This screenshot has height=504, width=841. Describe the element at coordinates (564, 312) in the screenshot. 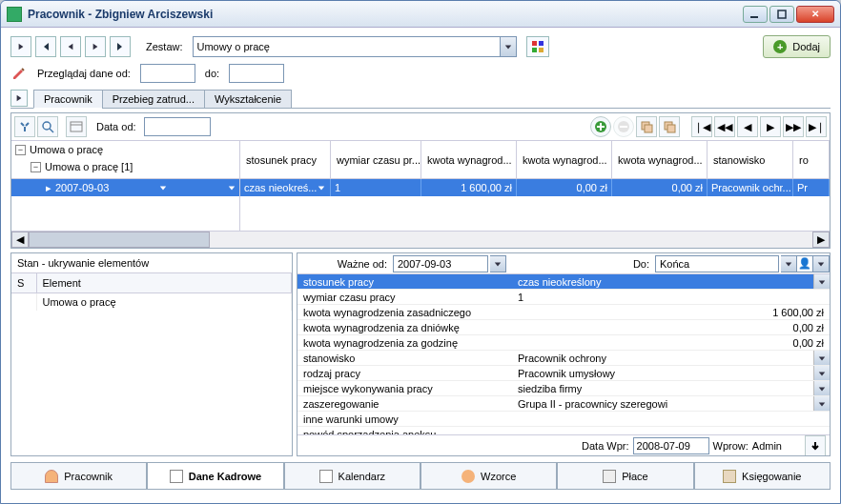

I see `property-row: kwota wynagrodzenia zasadniczego1 600,00…` at that location.